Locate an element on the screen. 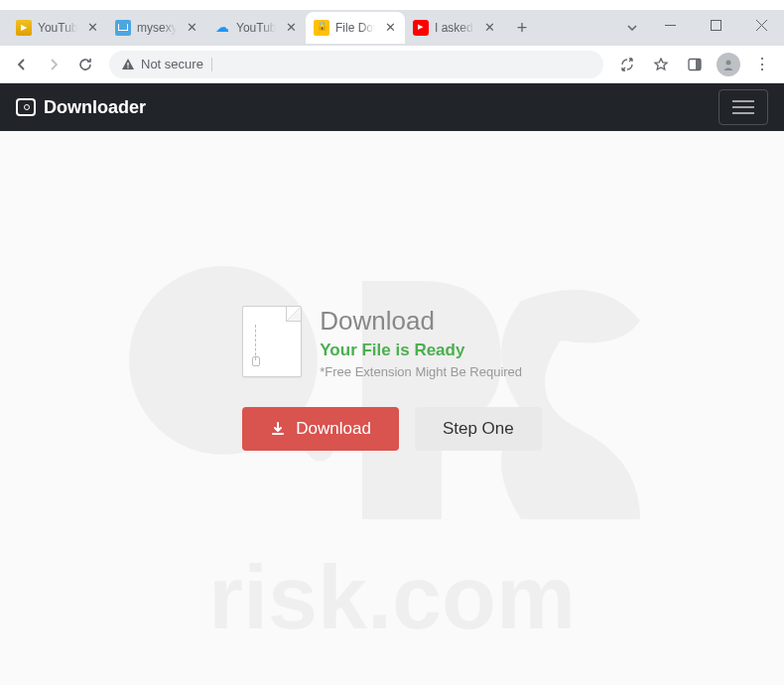 This screenshot has height=685, width=784. tab-youtube-dl: YouTube ✕ is located at coordinates (256, 28).